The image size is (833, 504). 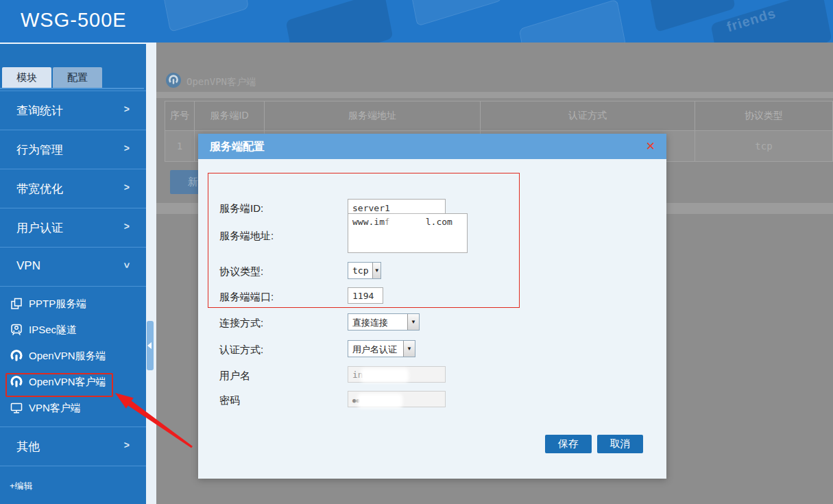 I want to click on password-label: 密码, so click(x=230, y=400).